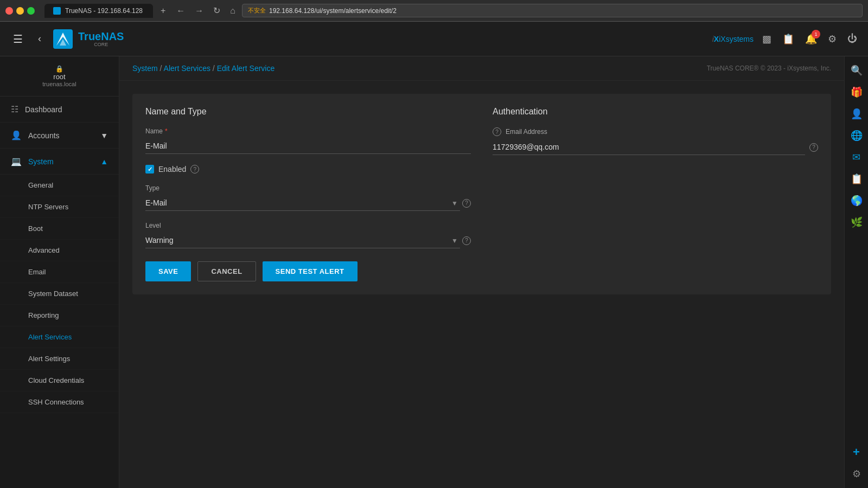  What do you see at coordinates (60, 337) in the screenshot?
I see `submenu-alert-services: Alert Services` at bounding box center [60, 337].